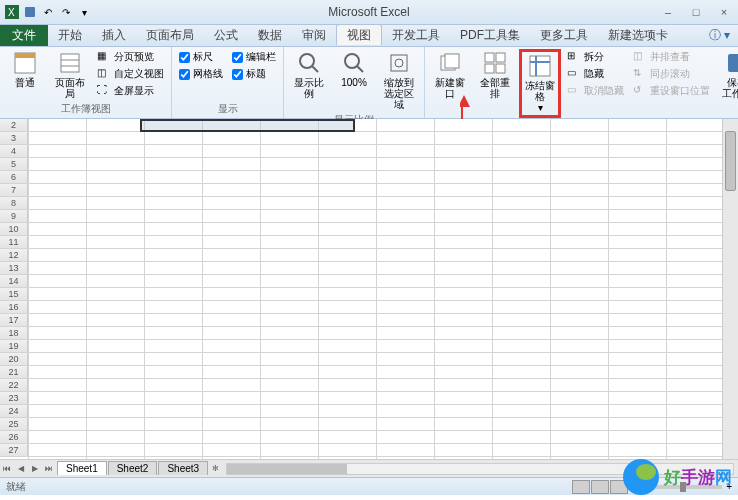 The image size is (738, 500). I want to click on row-header: 21, so click(14, 372).